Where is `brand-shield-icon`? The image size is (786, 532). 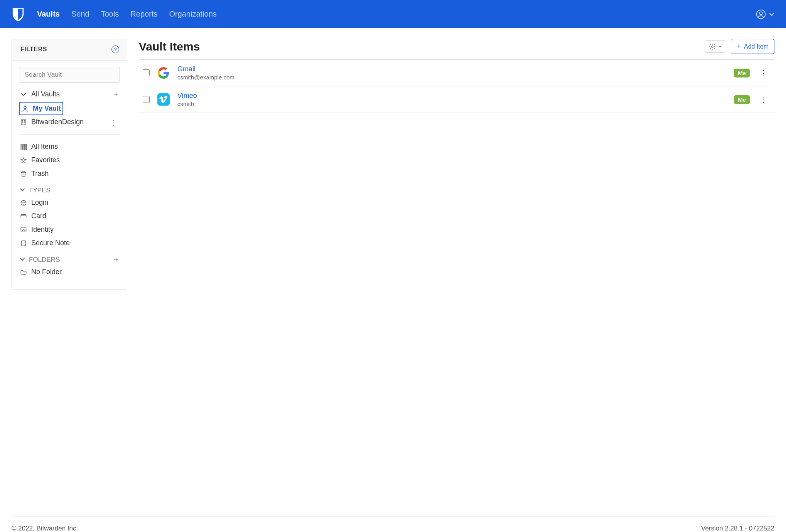 brand-shield-icon is located at coordinates (18, 14).